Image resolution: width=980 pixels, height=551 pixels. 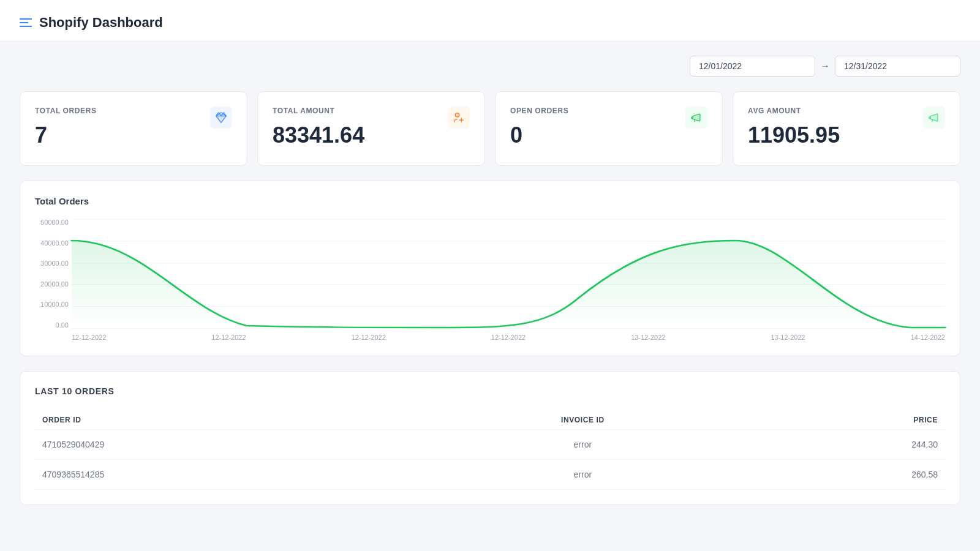 I want to click on stat-label-open-orders: OPEN ORDERS, so click(x=609, y=111).